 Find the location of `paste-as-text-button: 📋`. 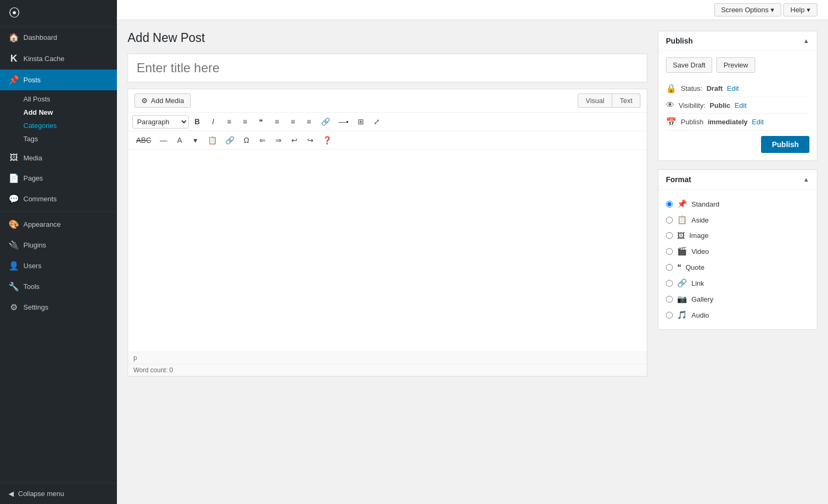

paste-as-text-button: 📋 is located at coordinates (213, 140).